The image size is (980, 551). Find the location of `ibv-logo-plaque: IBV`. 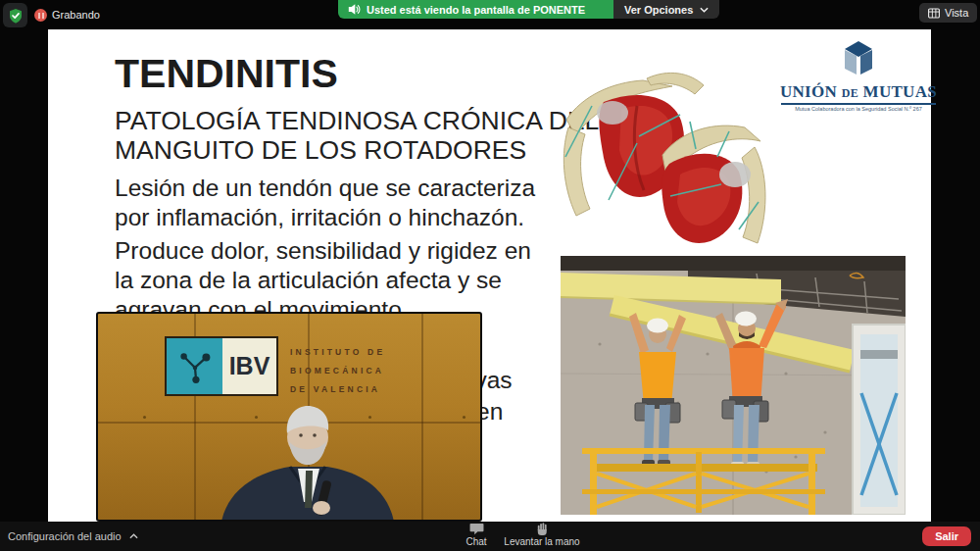

ibv-logo-plaque: IBV is located at coordinates (221, 367).